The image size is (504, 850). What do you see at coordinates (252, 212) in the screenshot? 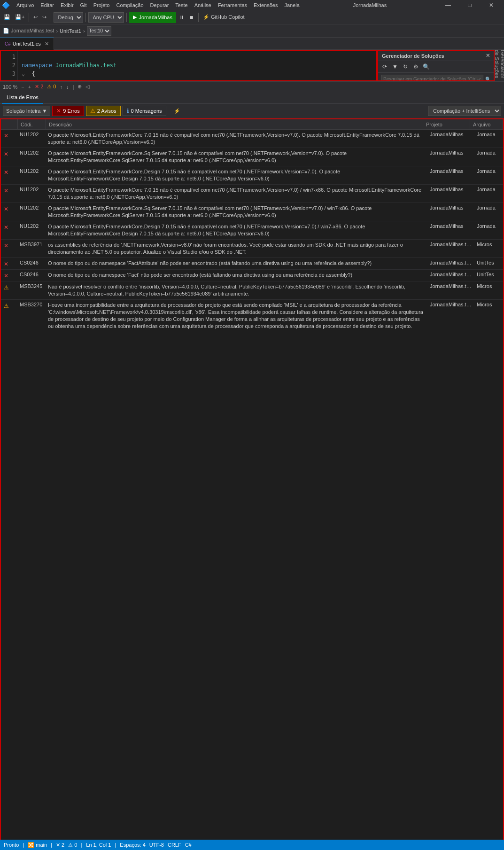
I see `error-row-4: ✕ NU1202 O pacote Microsoft.EntityFramew…` at bounding box center [252, 212].